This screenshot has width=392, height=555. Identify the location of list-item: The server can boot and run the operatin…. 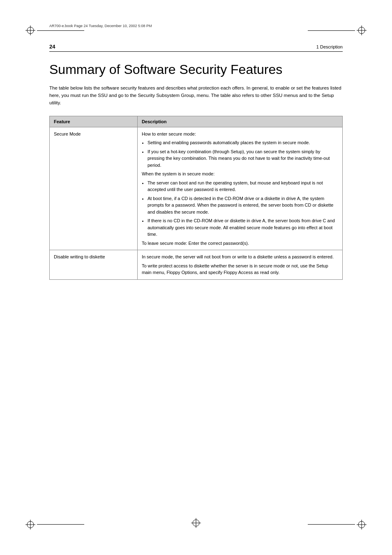
(243, 187).